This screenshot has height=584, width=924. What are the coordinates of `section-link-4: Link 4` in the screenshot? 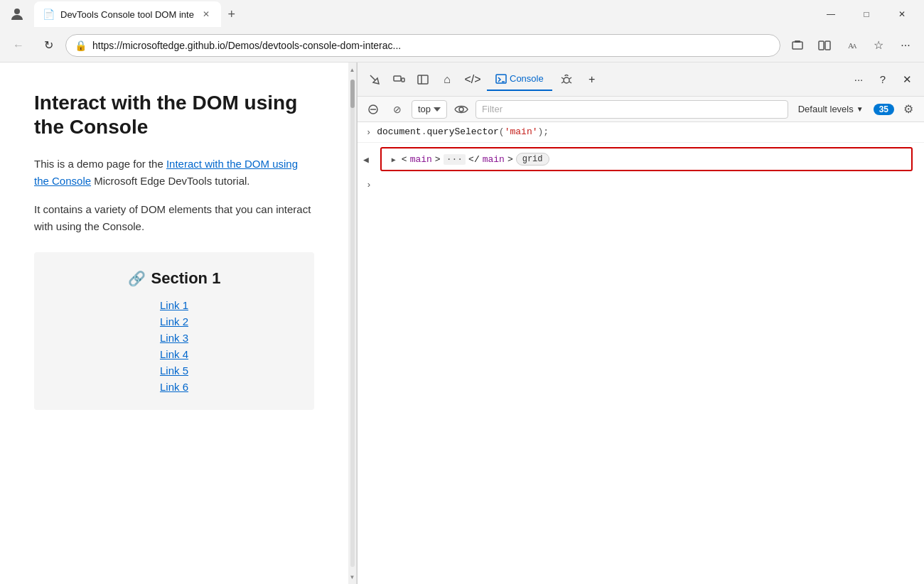 It's located at (174, 354).